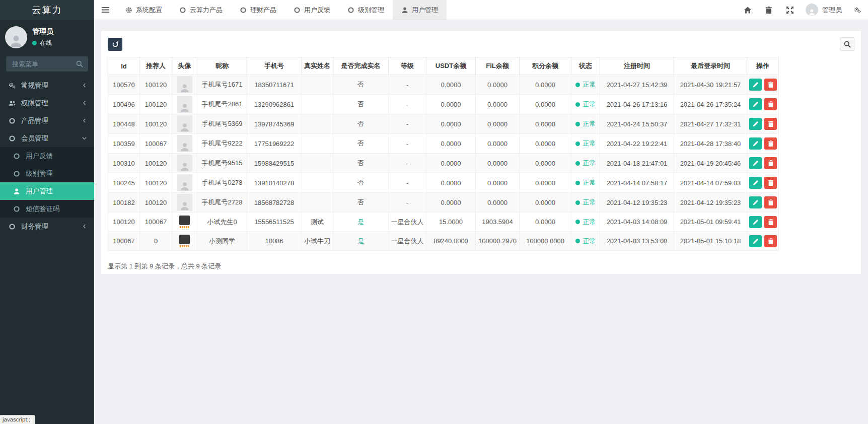  Describe the element at coordinates (769, 10) in the screenshot. I see `trash-icon` at that location.